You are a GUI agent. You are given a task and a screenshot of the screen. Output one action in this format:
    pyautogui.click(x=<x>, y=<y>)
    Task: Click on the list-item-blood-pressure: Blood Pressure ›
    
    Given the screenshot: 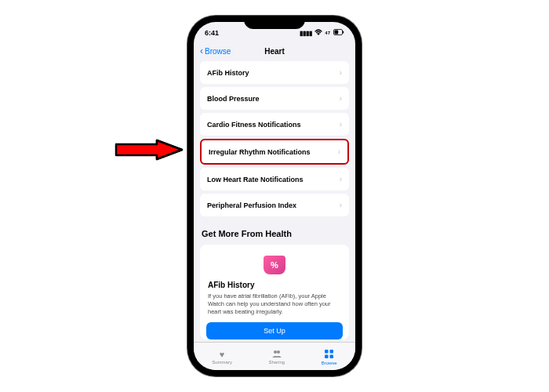 What is the action you would take?
    pyautogui.click(x=274, y=99)
    